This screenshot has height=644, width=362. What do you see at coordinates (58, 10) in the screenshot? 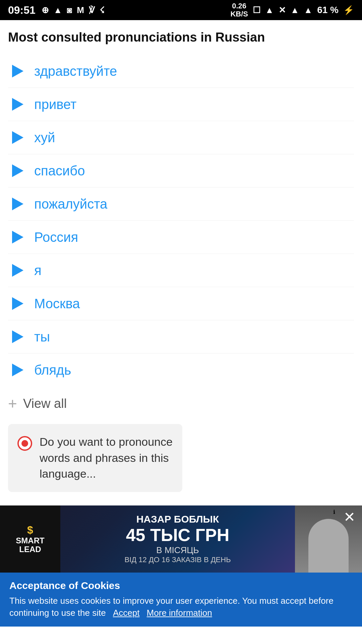
I see `navigation-icon: ▲` at bounding box center [58, 10].